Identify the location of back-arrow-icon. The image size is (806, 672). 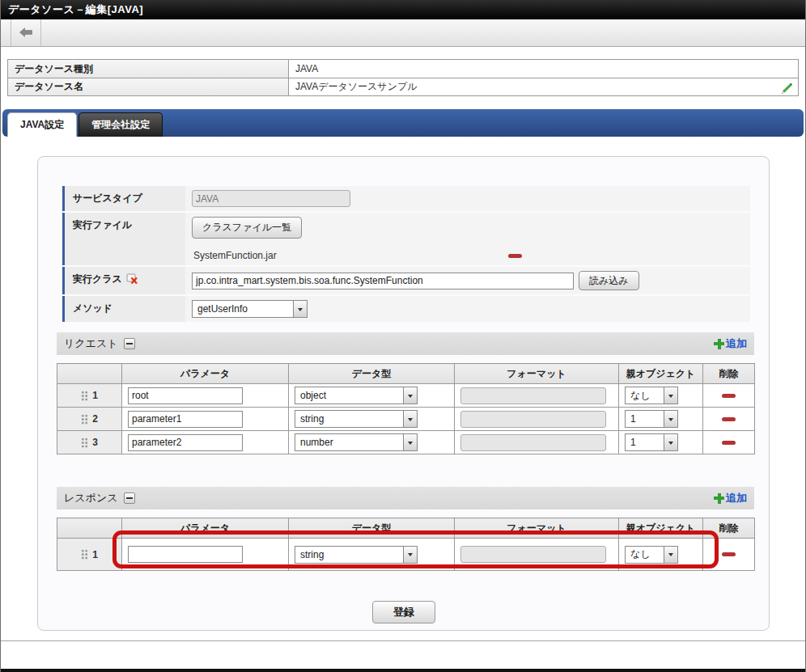
(26, 33).